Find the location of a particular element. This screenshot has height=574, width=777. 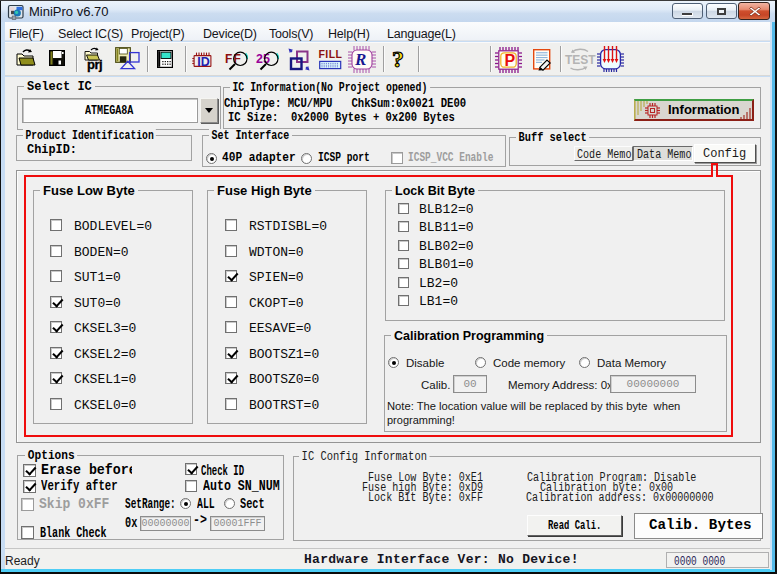

svg-text: ID is located at coordinates (204, 62).